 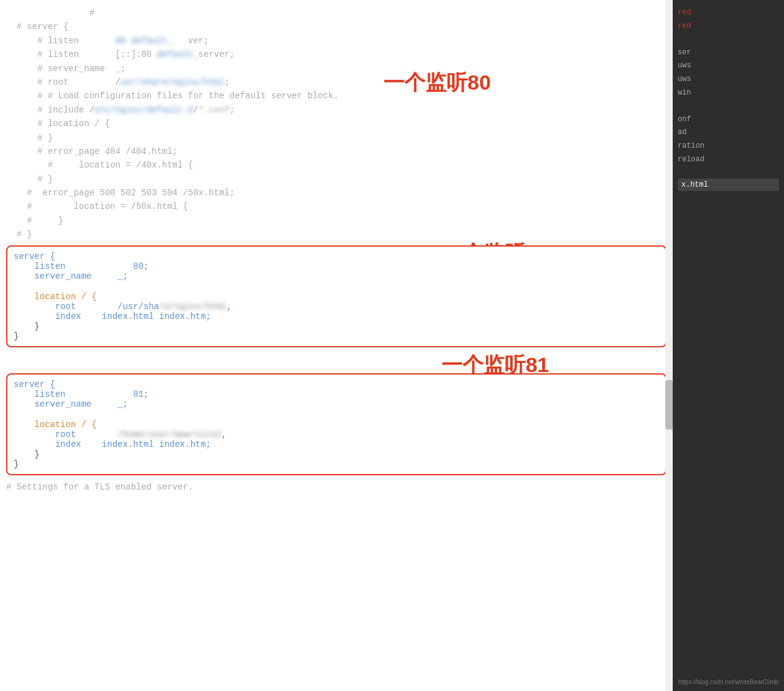 What do you see at coordinates (728, 346) in the screenshot?
I see `right-sidebar: red red ser uws uws win onf ad ration re…` at bounding box center [728, 346].